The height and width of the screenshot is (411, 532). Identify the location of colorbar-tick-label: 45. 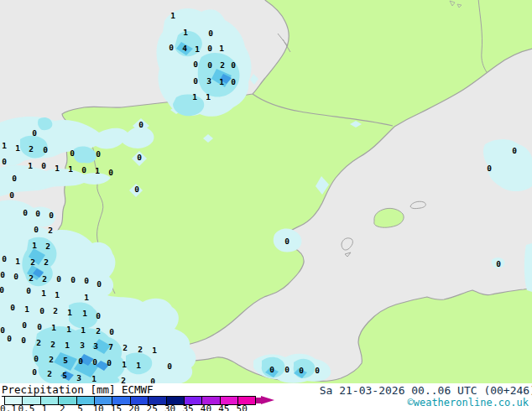
(223, 408).